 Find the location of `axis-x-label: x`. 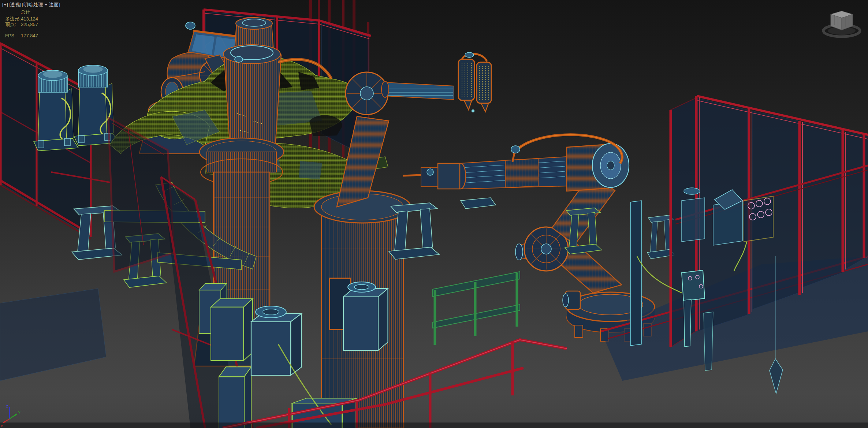

axis-x-label: x is located at coordinates (2, 426).